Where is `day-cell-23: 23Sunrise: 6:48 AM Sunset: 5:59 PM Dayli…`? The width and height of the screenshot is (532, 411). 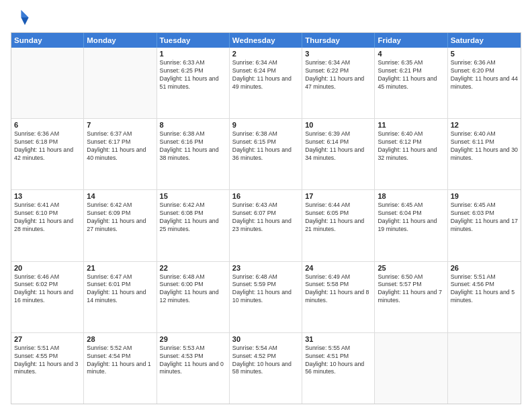
day-cell-23: 23Sunrise: 6:48 AM Sunset: 5:59 PM Dayli… is located at coordinates (266, 297).